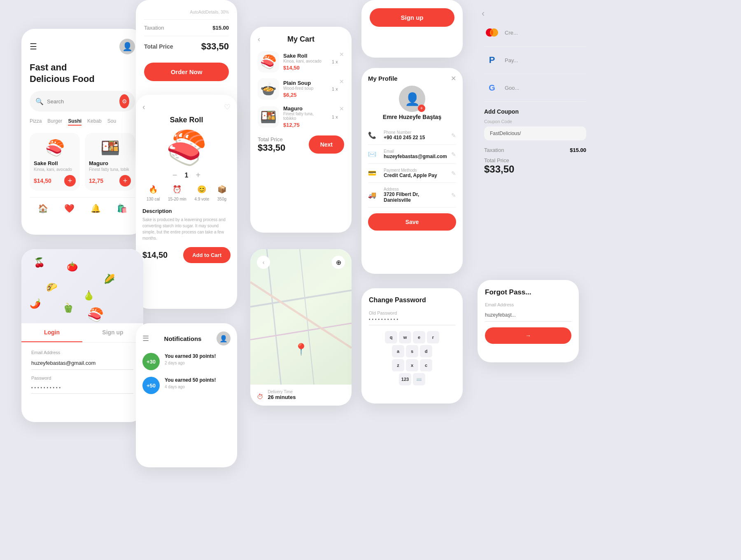 This screenshot has height=560, width=741. Describe the element at coordinates (144, 107) in the screenshot. I see `back-icon: ‹` at that location.